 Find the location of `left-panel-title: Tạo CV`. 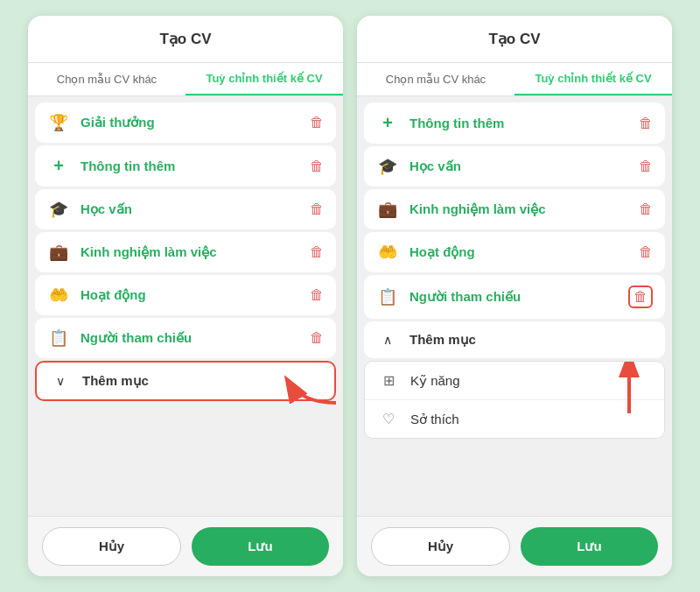

left-panel-title: Tạo CV is located at coordinates (186, 39).